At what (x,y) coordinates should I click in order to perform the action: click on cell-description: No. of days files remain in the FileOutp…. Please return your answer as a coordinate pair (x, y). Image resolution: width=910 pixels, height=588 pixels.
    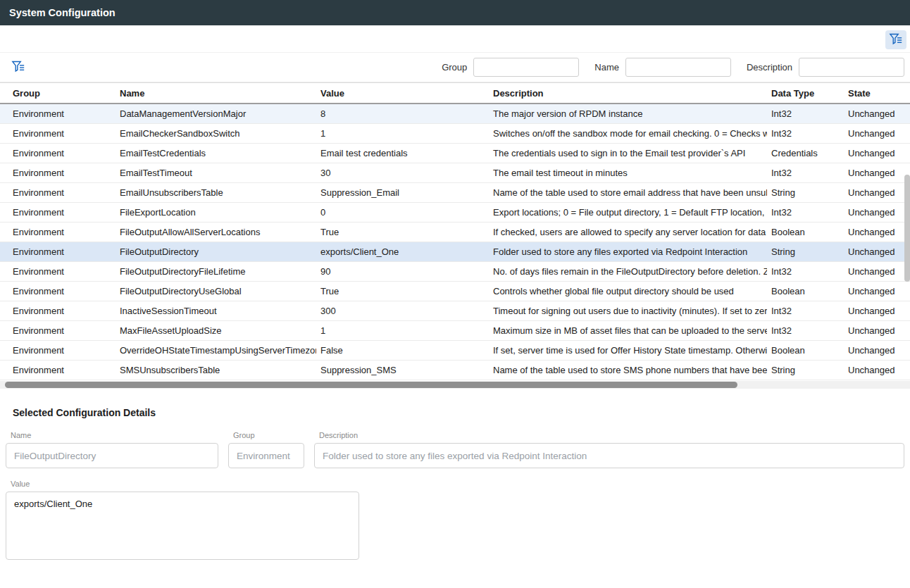
    Looking at the image, I should click on (628, 272).